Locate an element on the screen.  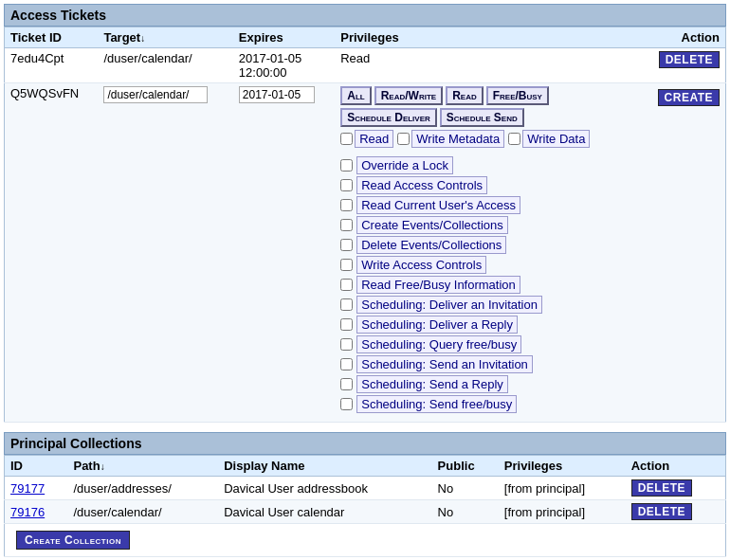
col-display-name: Display Name is located at coordinates (324, 466).